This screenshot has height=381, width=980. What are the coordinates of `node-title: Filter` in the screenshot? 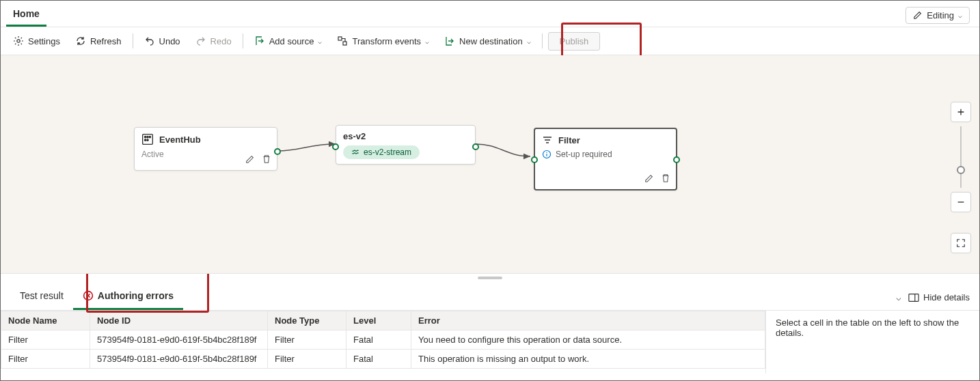 It's located at (569, 141).